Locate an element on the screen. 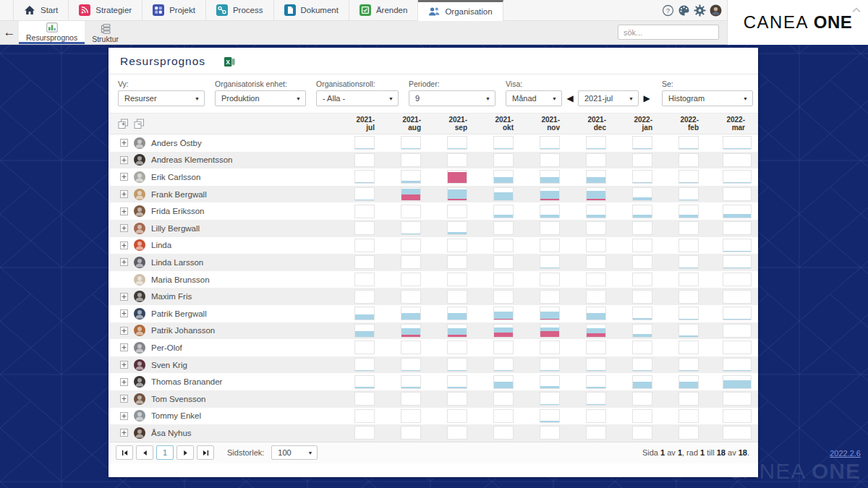 The width and height of the screenshot is (868, 488). home-icon is located at coordinates (30, 10).